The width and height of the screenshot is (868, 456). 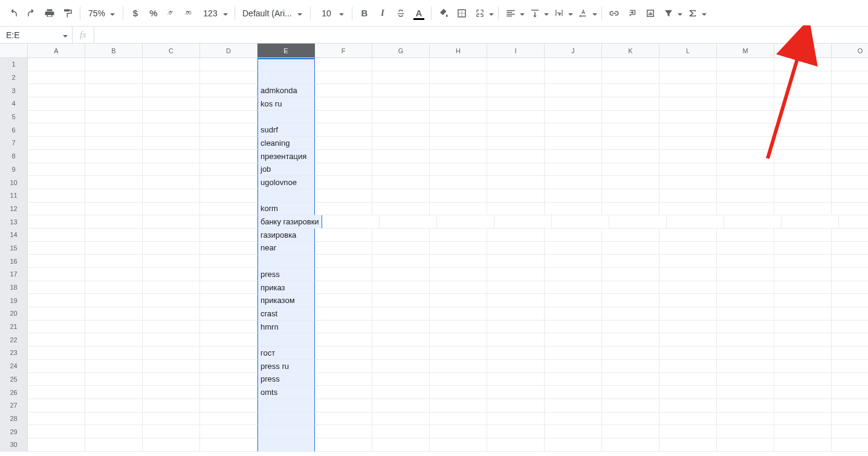 I want to click on cell: press ru, so click(x=287, y=366).